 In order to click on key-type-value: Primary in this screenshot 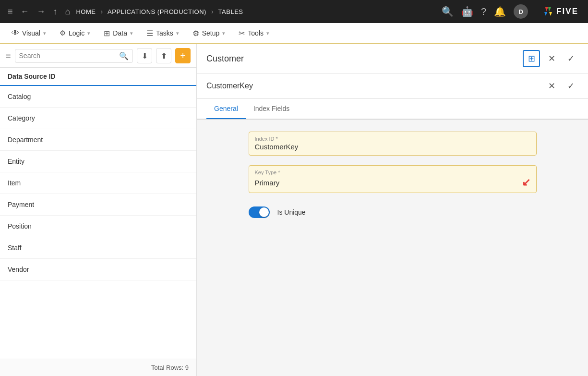, I will do `click(386, 182)`.